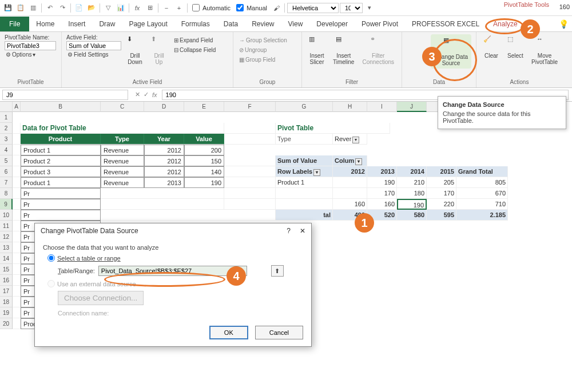  I want to click on more-icon: ▾, so click(370, 8).